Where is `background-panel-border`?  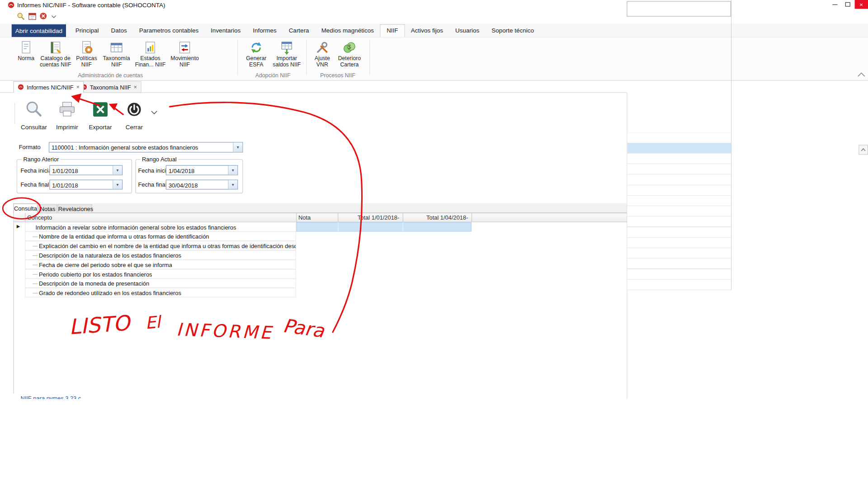 background-panel-border is located at coordinates (731, 145).